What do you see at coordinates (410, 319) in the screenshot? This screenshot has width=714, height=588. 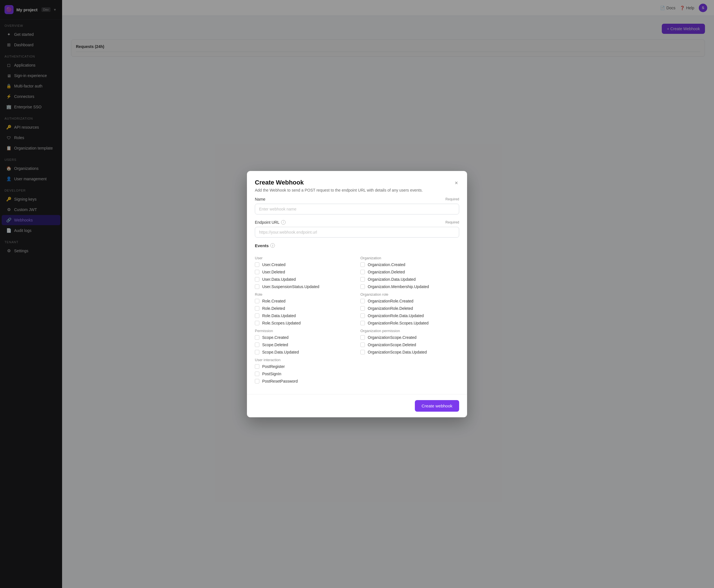 I see `events-column-right: Organization Organization.Created Organi…` at bounding box center [410, 319].